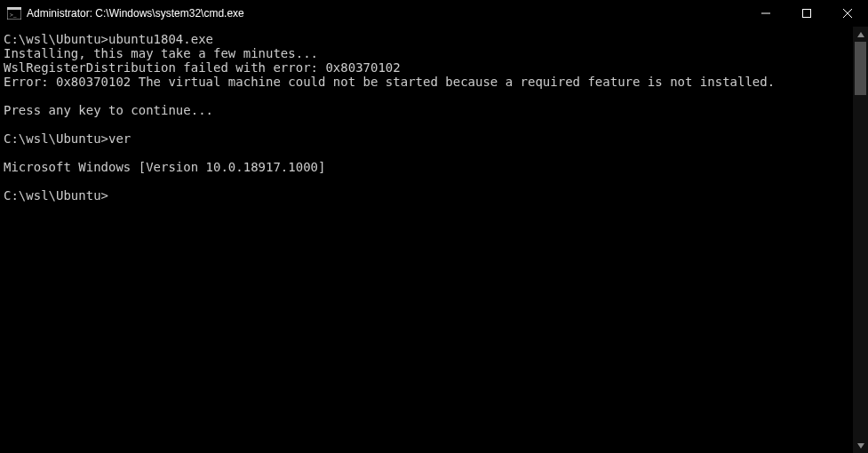 The image size is (868, 453). What do you see at coordinates (426, 82) in the screenshot?
I see `terminal-line: Error: 0x80370102 The virtual machine co…` at bounding box center [426, 82].